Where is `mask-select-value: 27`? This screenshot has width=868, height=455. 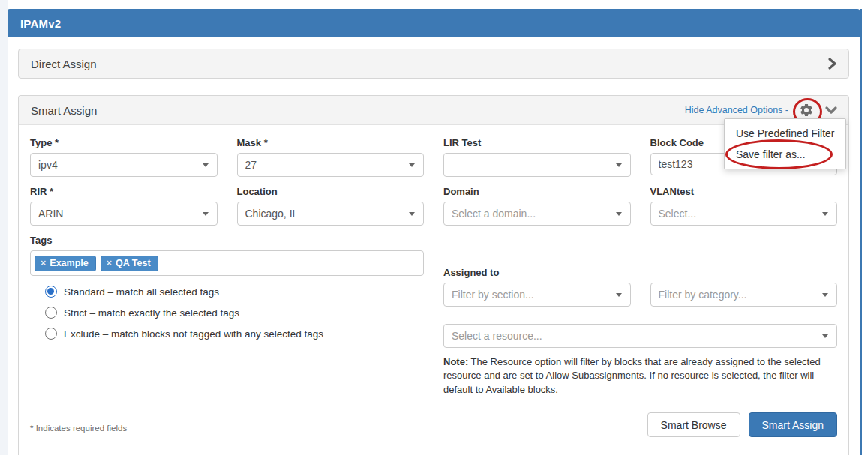 mask-select-value: 27 is located at coordinates (251, 165).